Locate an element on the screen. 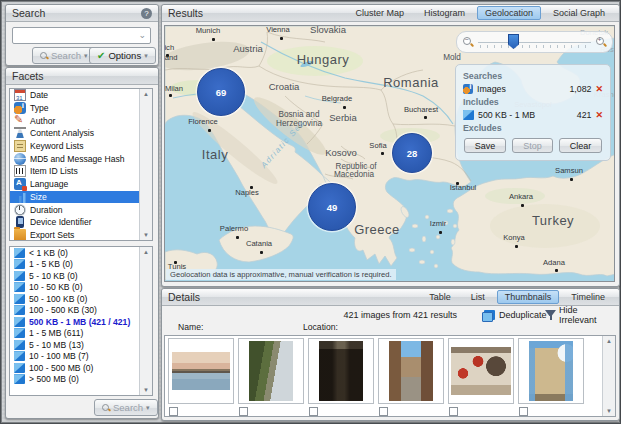  results-tabs: Cluster MapHistogramGeolocationSocial Gr… is located at coordinates (480, 13).